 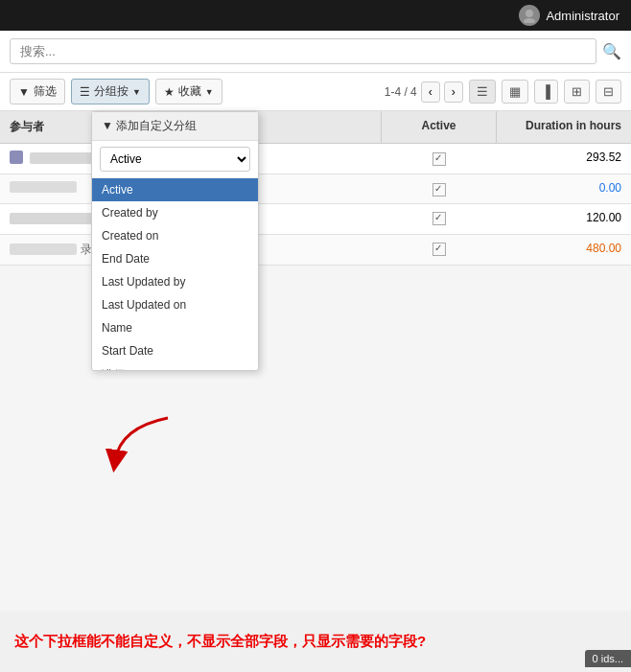 I want to click on caret-icon: ▼, so click(x=136, y=92).